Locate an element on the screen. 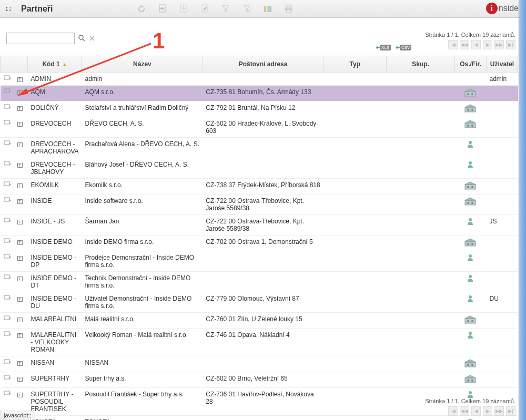 The width and height of the screenshot is (526, 420). cell-kod: MALAREALITNI - VELKOOKY ROMAN is located at coordinates (55, 343).